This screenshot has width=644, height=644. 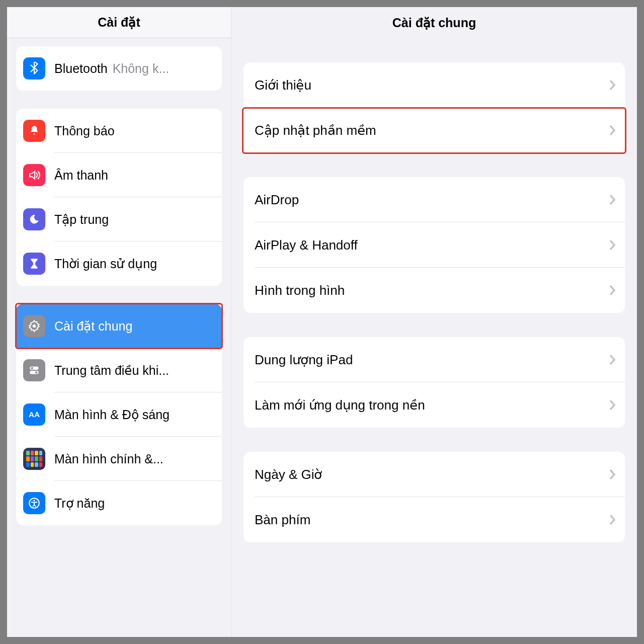 What do you see at coordinates (119, 23) in the screenshot?
I see `sidebar-title: Cài đặt` at bounding box center [119, 23].